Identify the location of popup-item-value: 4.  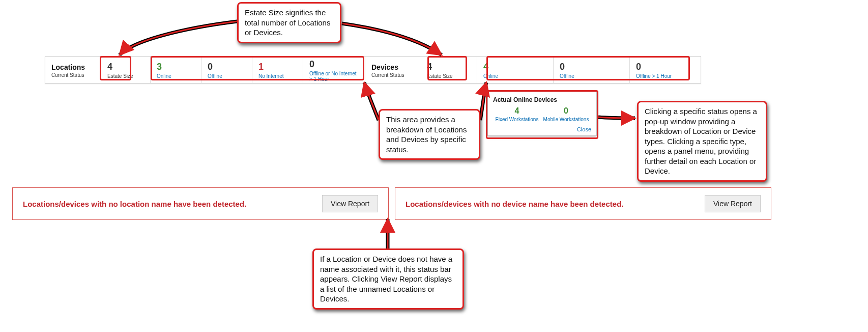
(517, 111).